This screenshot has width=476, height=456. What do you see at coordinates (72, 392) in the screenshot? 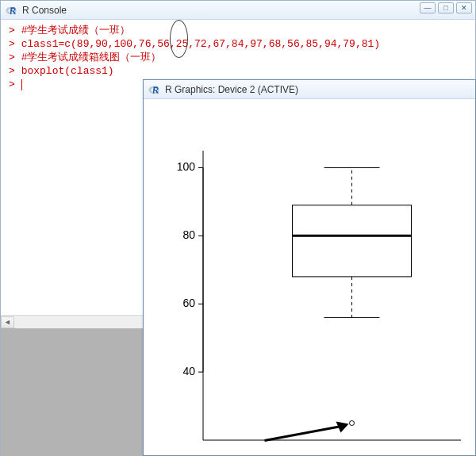
I see `mdi-background` at bounding box center [72, 392].